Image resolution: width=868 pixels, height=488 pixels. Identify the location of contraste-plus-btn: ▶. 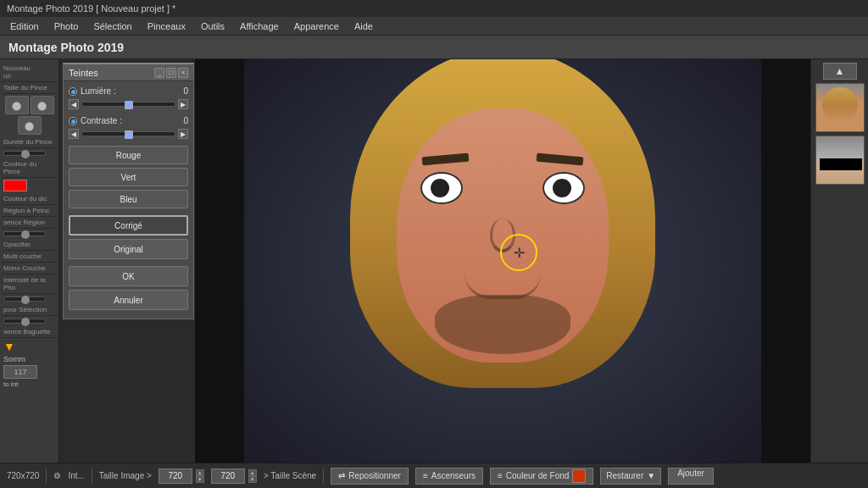
(183, 134).